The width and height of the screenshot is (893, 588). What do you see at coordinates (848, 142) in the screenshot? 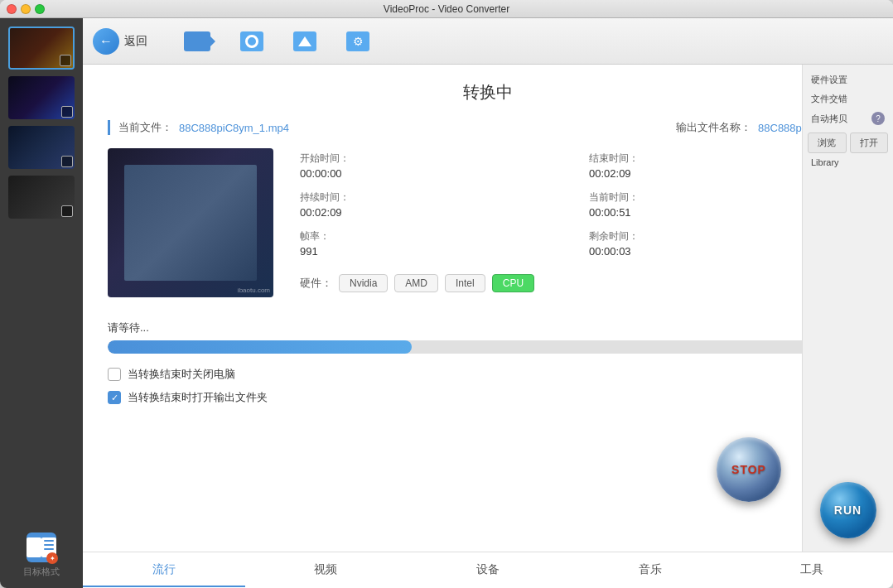
I see `browse-open-row: 浏览 打开` at bounding box center [848, 142].